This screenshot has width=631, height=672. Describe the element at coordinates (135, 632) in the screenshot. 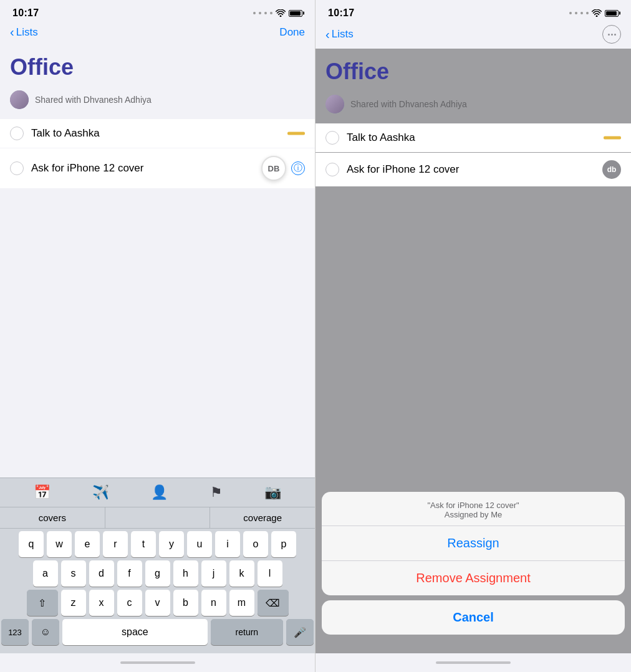

I see `key-space: space` at that location.